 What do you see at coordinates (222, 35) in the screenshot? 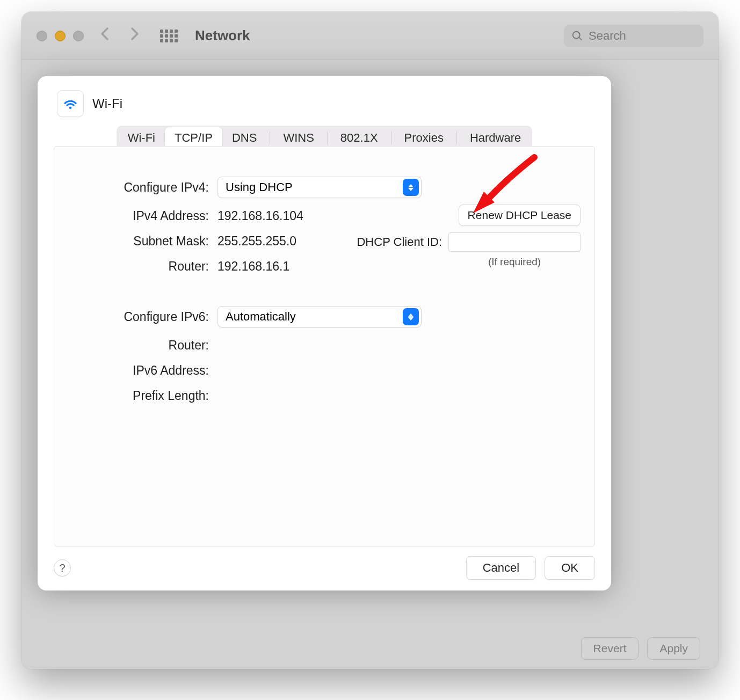
I see `window-title: Network` at bounding box center [222, 35].